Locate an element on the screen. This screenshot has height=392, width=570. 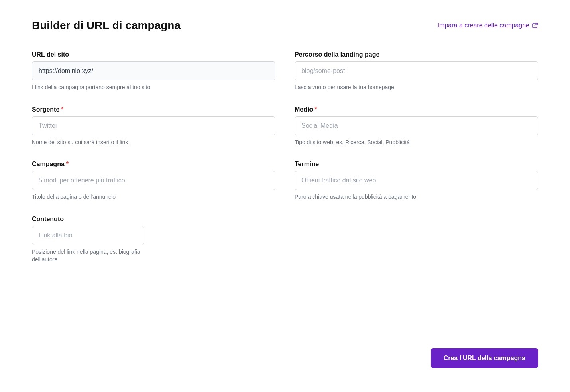
form-group-contenuto: Contenuto Posizione del link nella pagin… is located at coordinates (88, 240).